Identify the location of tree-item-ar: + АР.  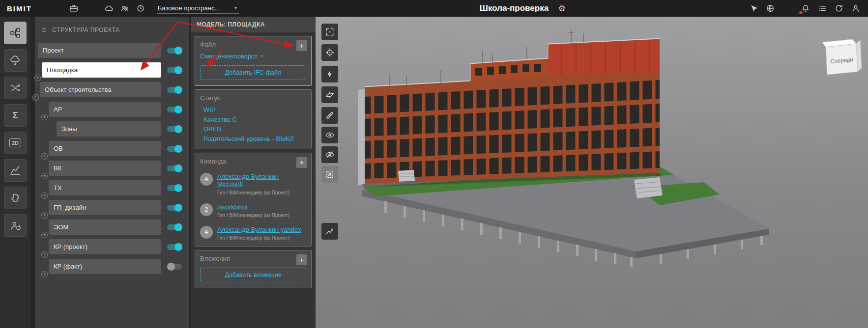
(105, 109).